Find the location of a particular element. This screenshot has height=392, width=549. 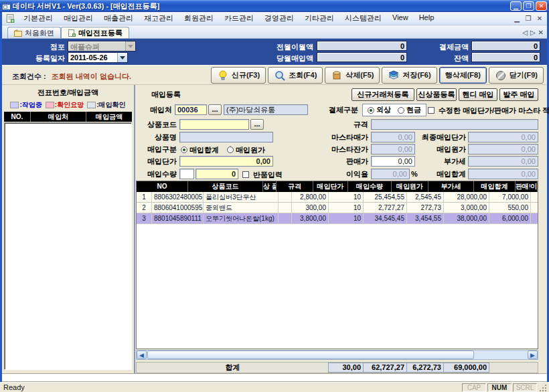

no-entry-icon is located at coordinates (501, 76).